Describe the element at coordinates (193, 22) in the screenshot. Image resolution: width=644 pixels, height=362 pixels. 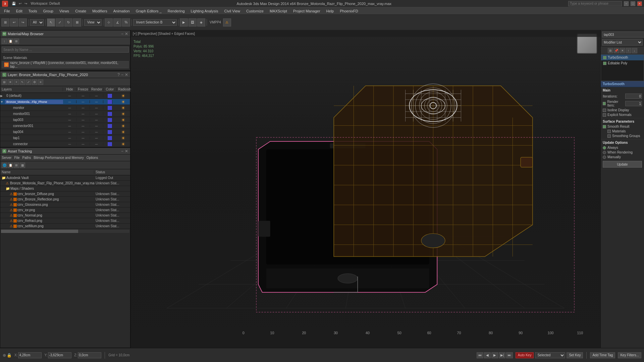
I see `render-frame-window: 🖼` at that location.